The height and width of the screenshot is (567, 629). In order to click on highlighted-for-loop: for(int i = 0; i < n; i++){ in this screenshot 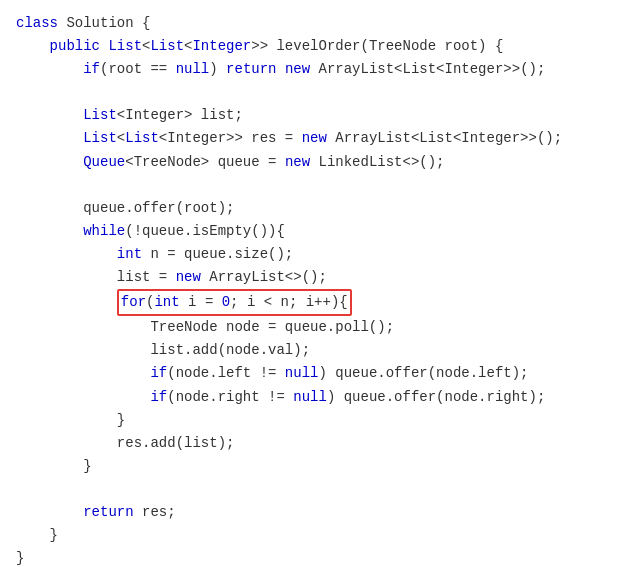, I will do `click(234, 302)`.